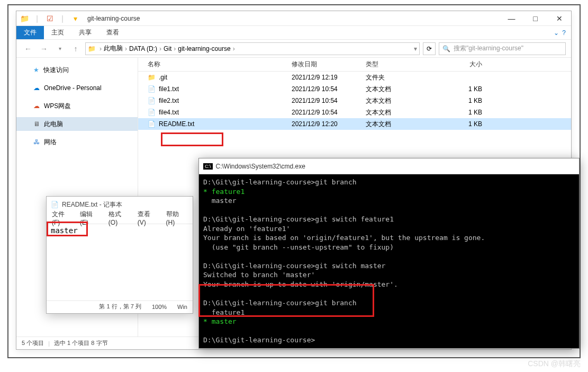 The image size is (588, 372). Describe the element at coordinates (564, 33) in the screenshot. I see `help-icon: ?` at that location.